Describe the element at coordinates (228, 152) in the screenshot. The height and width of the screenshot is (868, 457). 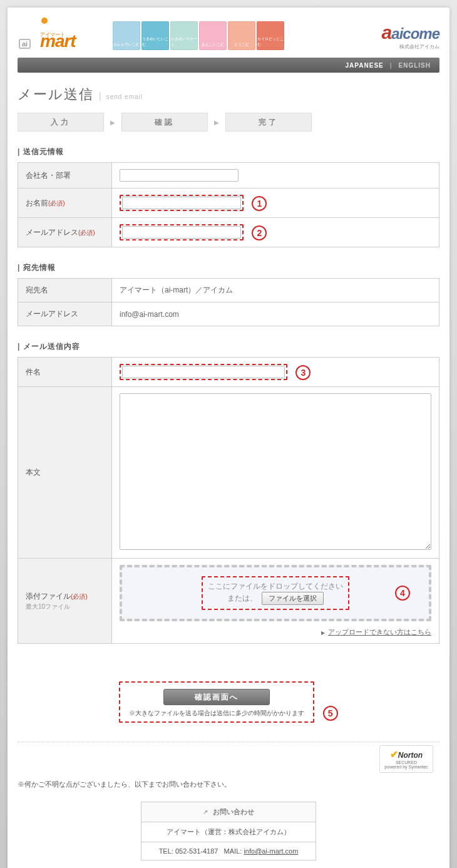
I see `section-sender-info: 送信元情報` at that location.